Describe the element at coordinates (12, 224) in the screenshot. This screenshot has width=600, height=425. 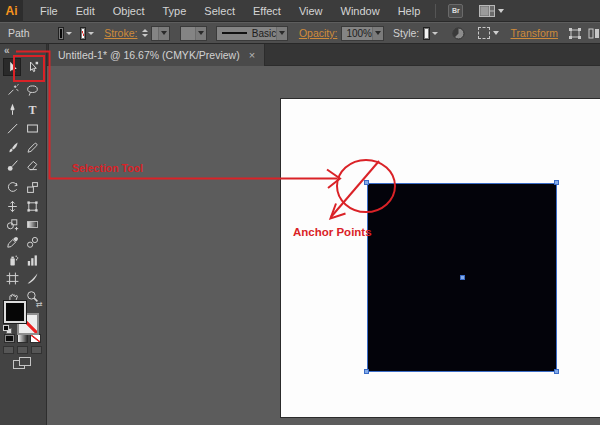
I see `shape-builder-tool` at that location.